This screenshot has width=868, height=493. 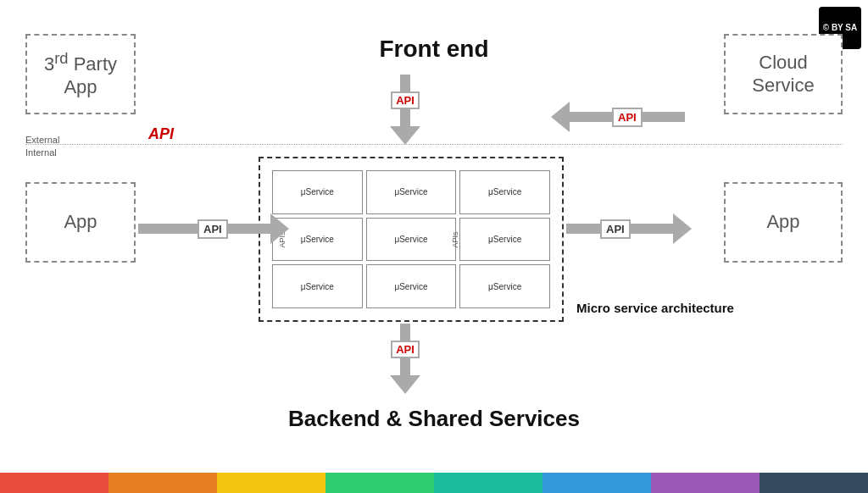 I want to click on uservice-5: μService, so click(x=412, y=240).